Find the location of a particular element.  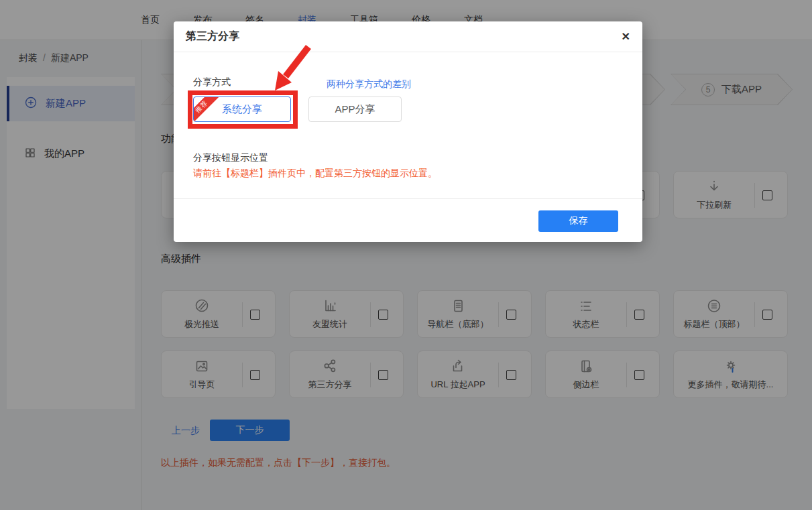

modal-footer-divider is located at coordinates (408, 198).